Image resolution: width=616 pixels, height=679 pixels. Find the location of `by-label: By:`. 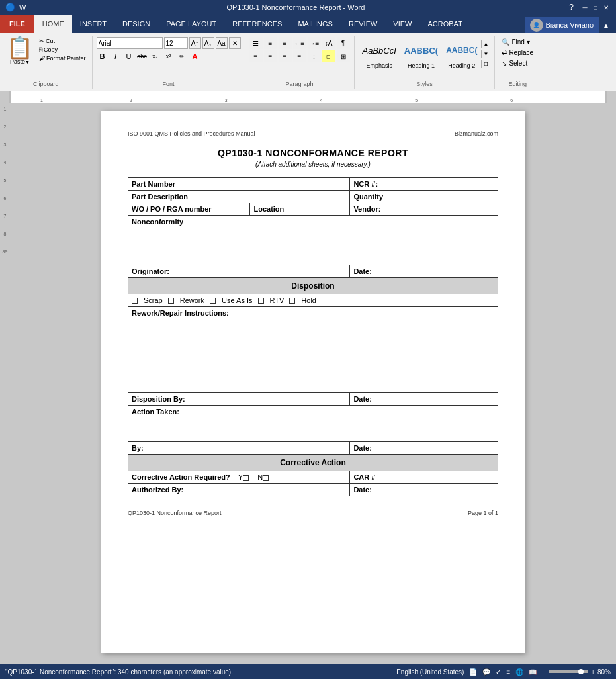

by-label: By: is located at coordinates (240, 449).